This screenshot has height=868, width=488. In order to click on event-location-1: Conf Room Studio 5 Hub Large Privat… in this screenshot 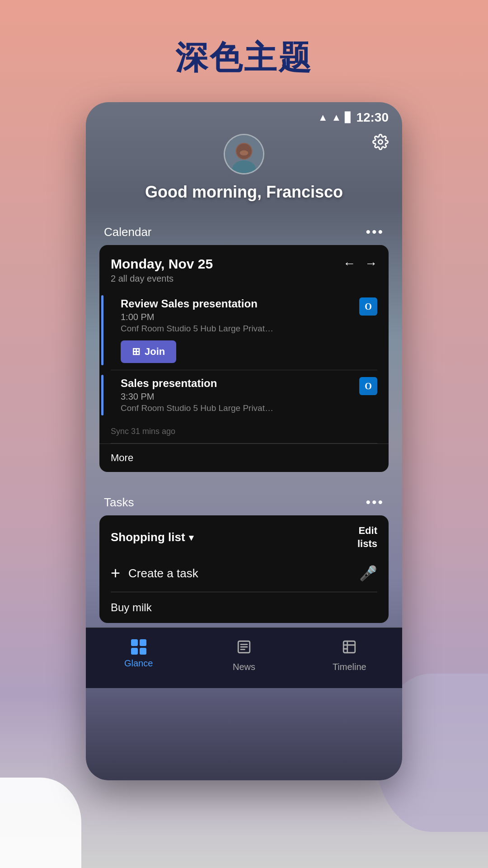, I will do `click(240, 329)`.